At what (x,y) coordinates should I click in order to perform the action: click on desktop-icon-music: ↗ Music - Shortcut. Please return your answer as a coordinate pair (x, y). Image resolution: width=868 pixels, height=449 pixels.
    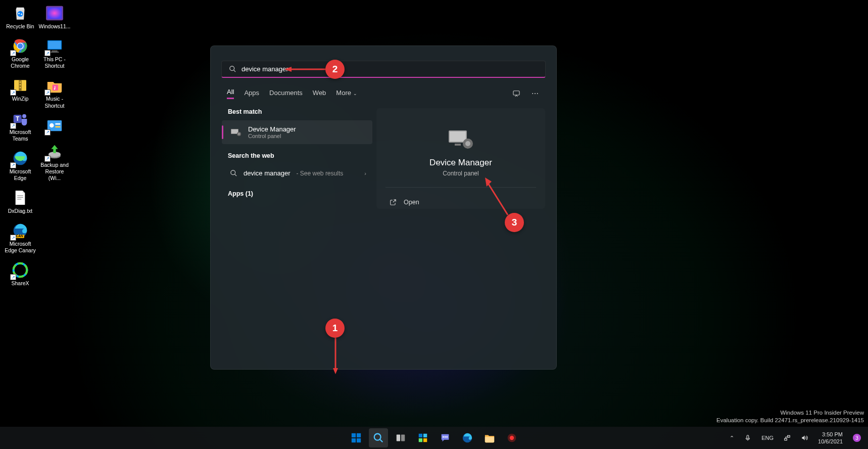
    Looking at the image, I should click on (55, 93).